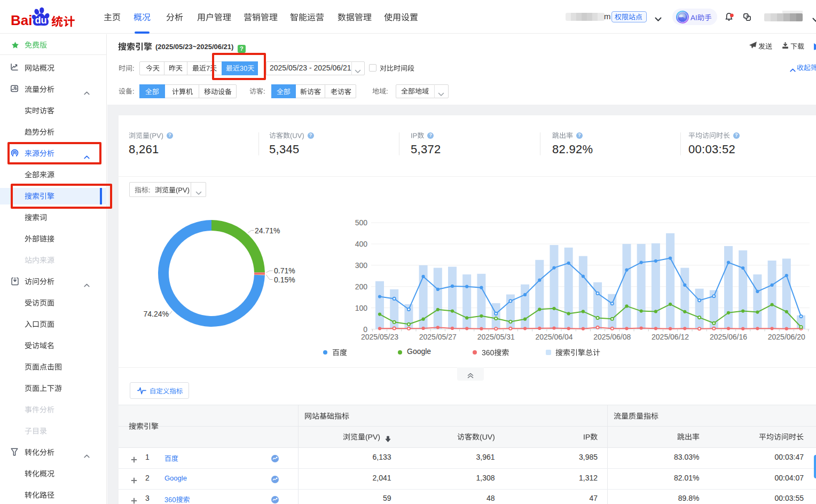  What do you see at coordinates (362, 244) in the screenshot?
I see `svg-text: 400` at bounding box center [362, 244].